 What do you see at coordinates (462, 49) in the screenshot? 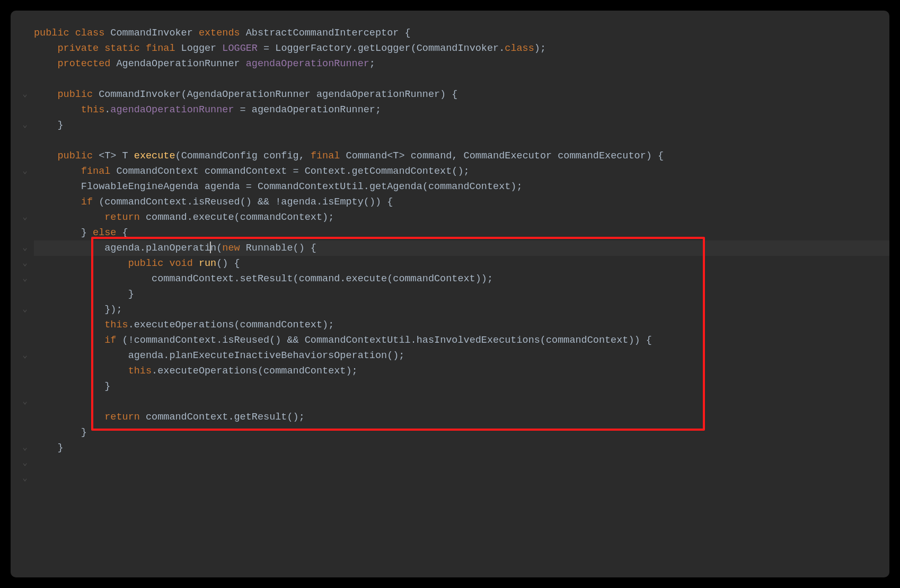
I see `code-line: private static final Logger LOGGER = Log…` at bounding box center [462, 49].